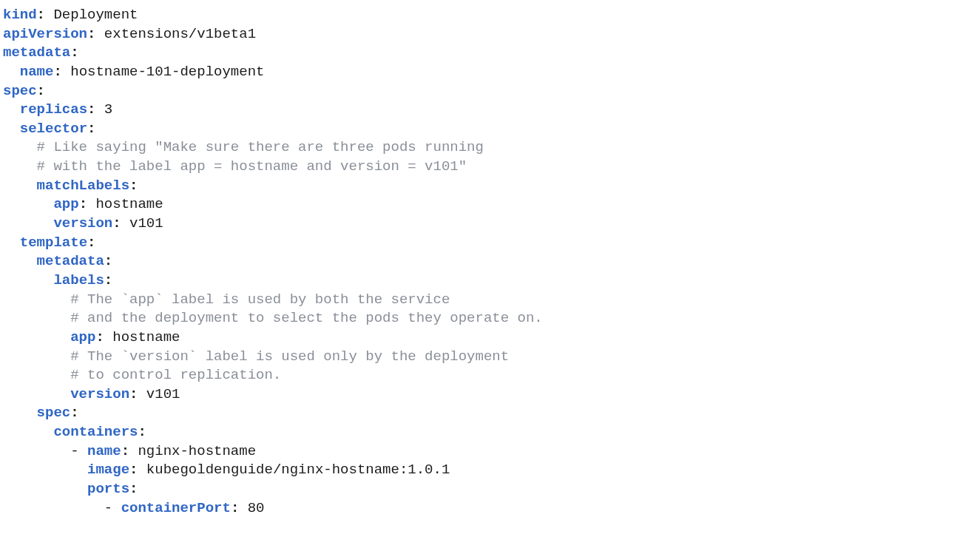  What do you see at coordinates (92, 394) in the screenshot?
I see `line-tpl-version: version: v101` at bounding box center [92, 394].